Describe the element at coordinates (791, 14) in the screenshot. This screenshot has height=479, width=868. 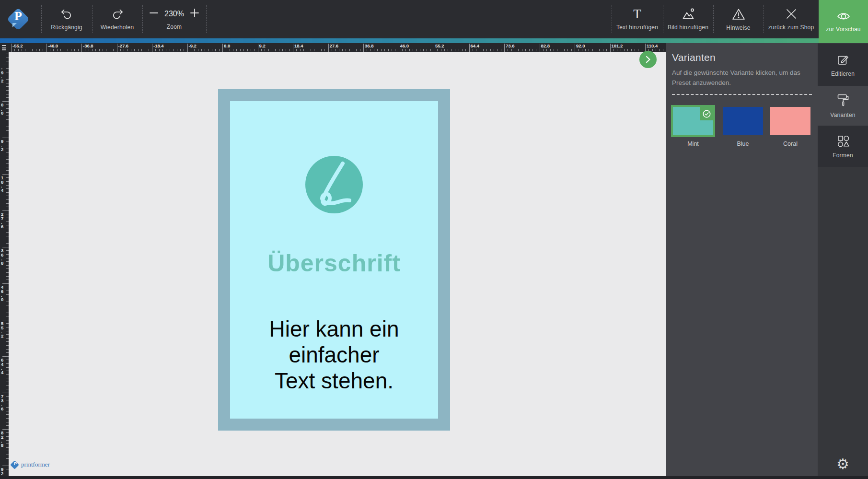
I see `close-icon` at that location.